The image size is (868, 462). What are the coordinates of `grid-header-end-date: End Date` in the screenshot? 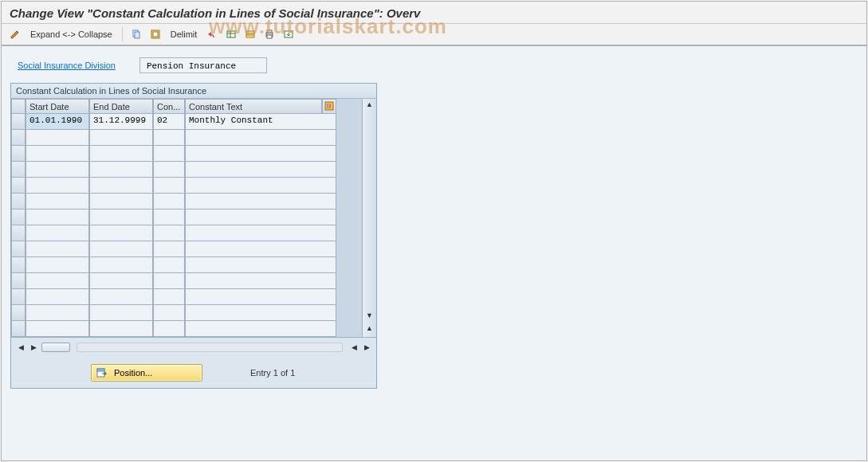 It's located at (121, 107).